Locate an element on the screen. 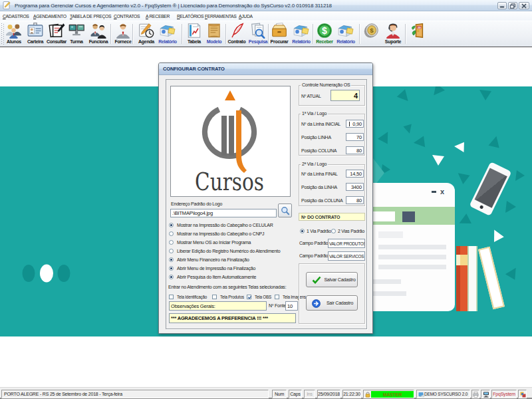 This screenshot has width=532, height=399. via-1-radio is located at coordinates (302, 231).